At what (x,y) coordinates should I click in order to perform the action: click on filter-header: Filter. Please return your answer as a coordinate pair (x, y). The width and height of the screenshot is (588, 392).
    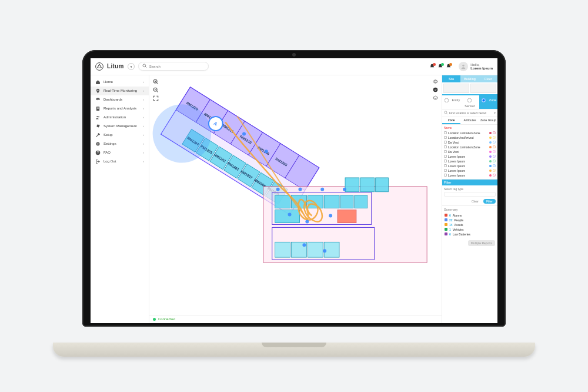
    Looking at the image, I should click on (470, 182).